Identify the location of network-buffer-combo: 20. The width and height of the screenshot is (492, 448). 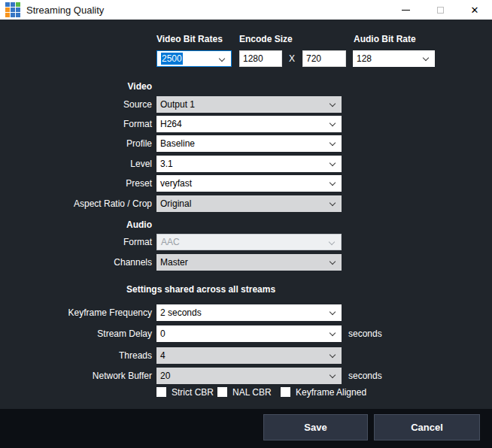
(249, 376).